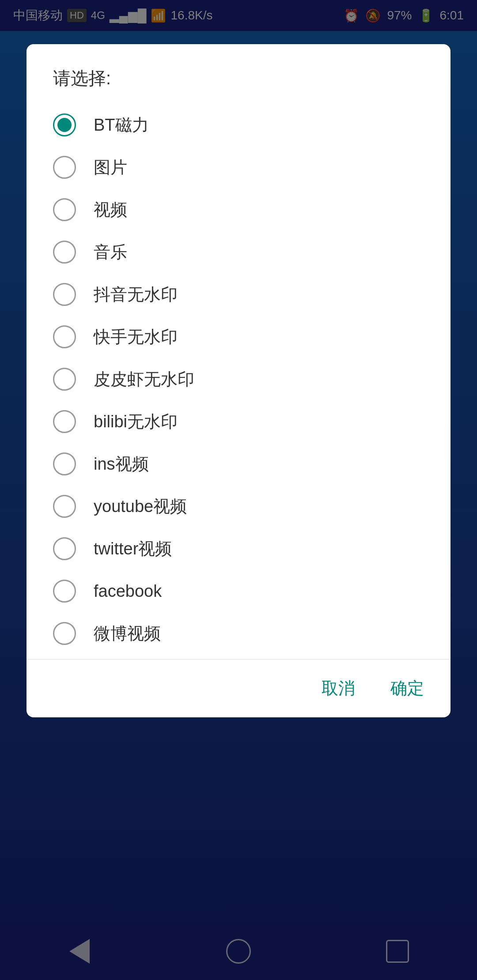 This screenshot has height=980, width=477. What do you see at coordinates (238, 506) in the screenshot?
I see `radio-option-youtube: youtube视频` at bounding box center [238, 506].